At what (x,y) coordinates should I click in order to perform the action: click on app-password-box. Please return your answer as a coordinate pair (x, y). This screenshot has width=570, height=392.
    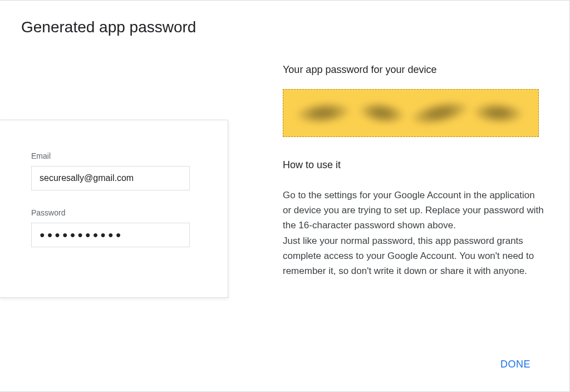
    Looking at the image, I should click on (411, 113).